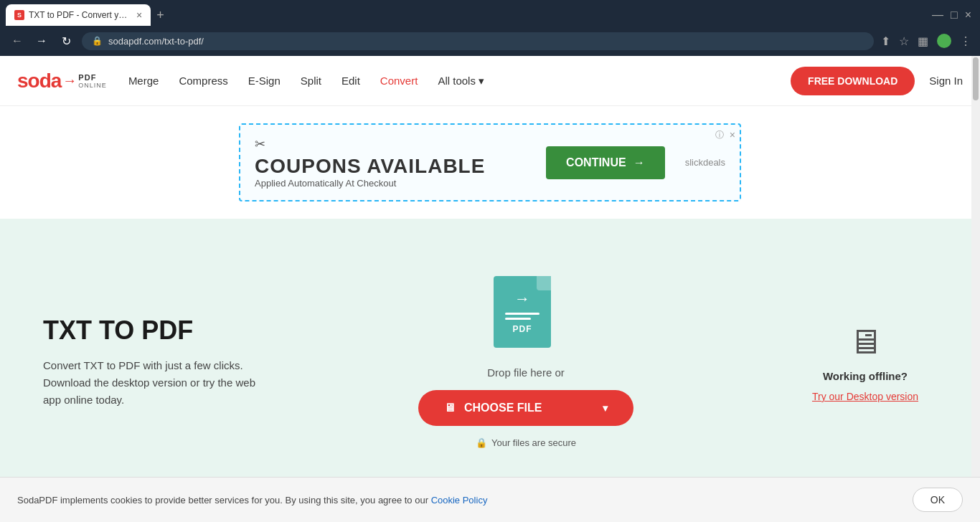 The width and height of the screenshot is (980, 522). What do you see at coordinates (42, 41) in the screenshot?
I see `forward-button: →` at bounding box center [42, 41].